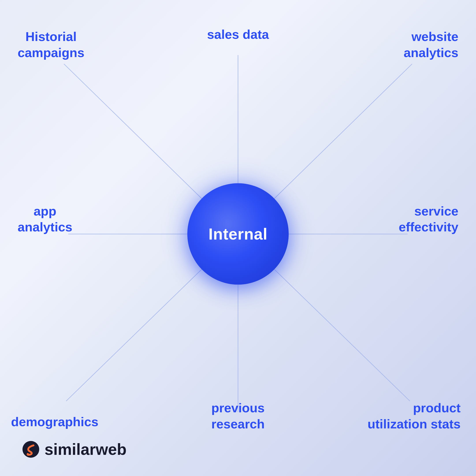  Describe the element at coordinates (85, 449) in the screenshot. I see `logo-text: similarweb` at that location.